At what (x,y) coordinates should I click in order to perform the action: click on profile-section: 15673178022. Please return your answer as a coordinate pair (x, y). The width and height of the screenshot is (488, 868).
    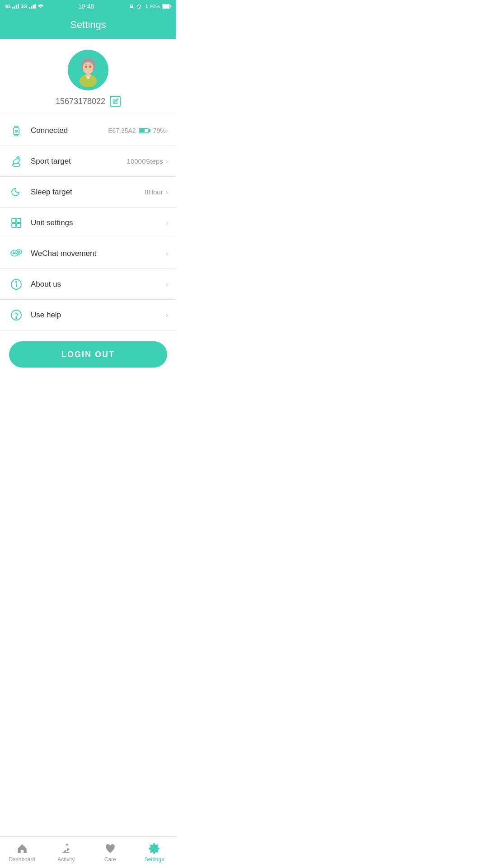
    Looking at the image, I should click on (88, 77).